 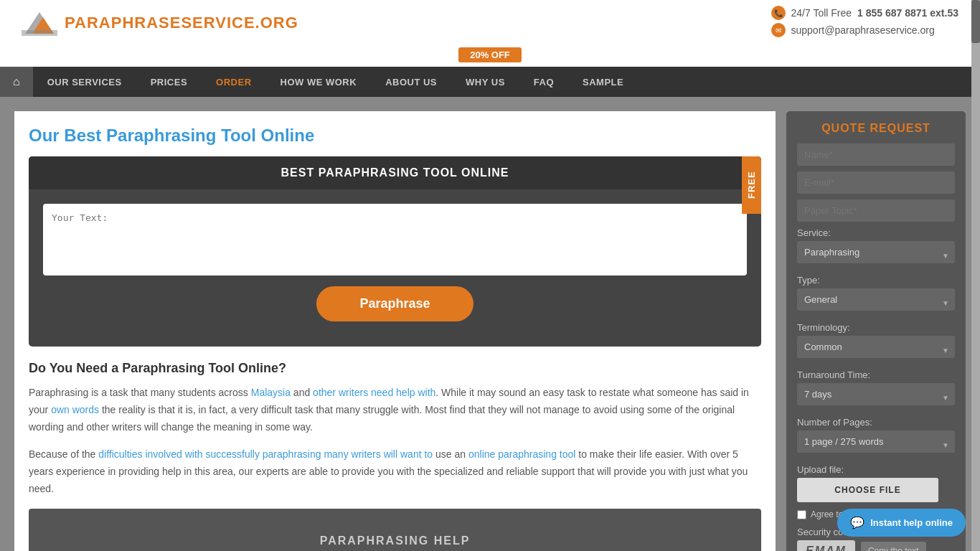 What do you see at coordinates (522, 454) in the screenshot?
I see `online-tool-link: online paraphrasing tool` at bounding box center [522, 454].